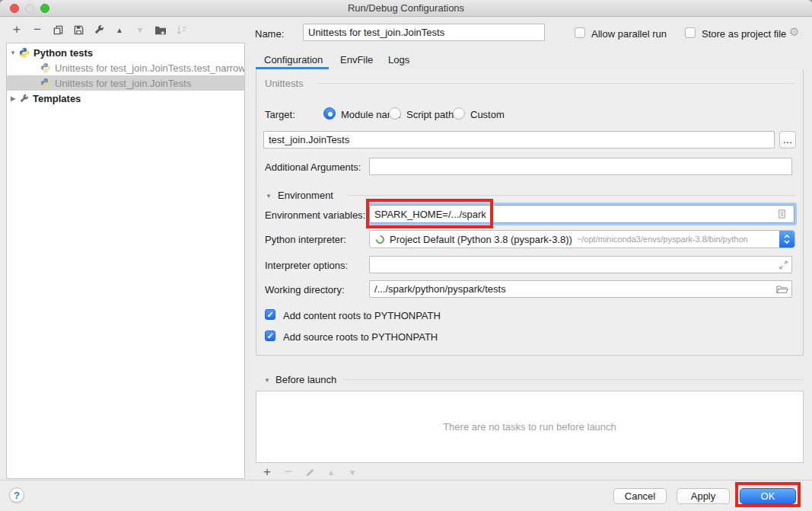 The width and height of the screenshot is (812, 511). I want to click on python-interpreter-value: Project Default (Python 3.8 (pyspark-3.8…, so click(481, 239).